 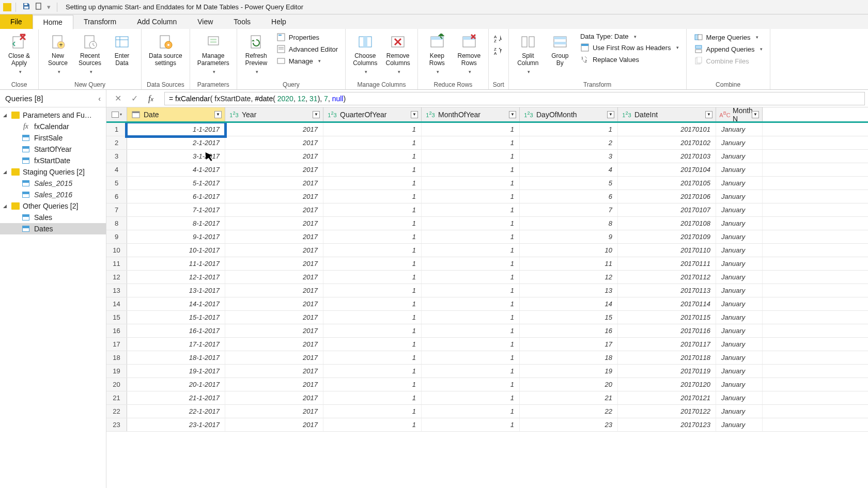 What do you see at coordinates (117, 398) in the screenshot?
I see `row-number: 21` at bounding box center [117, 398].